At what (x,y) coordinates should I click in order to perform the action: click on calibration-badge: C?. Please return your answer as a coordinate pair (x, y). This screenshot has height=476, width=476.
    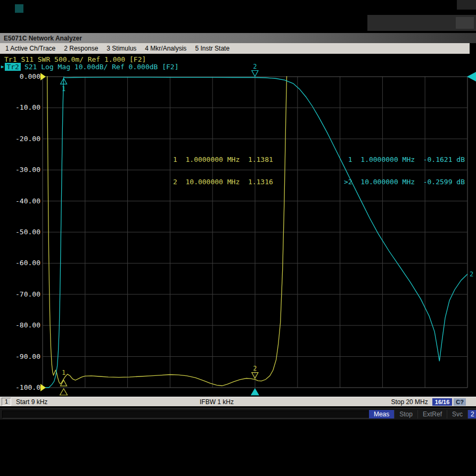
    Looking at the image, I should click on (460, 402).